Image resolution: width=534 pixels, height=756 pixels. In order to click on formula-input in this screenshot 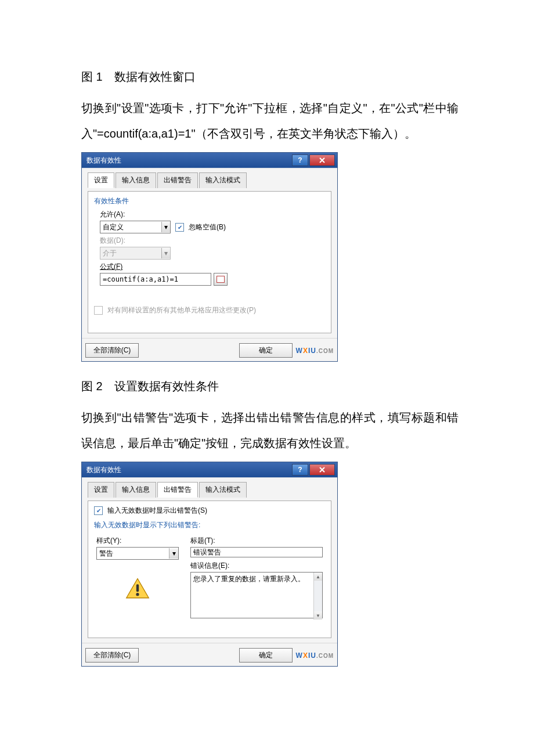, I will do `click(156, 279)`.